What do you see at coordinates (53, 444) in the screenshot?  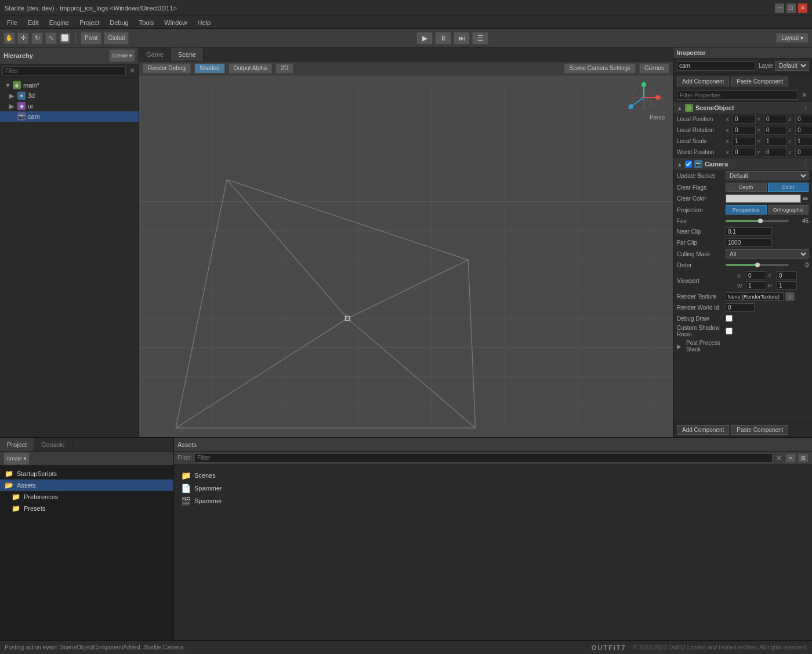 I see `tab-console: Console` at bounding box center [53, 444].